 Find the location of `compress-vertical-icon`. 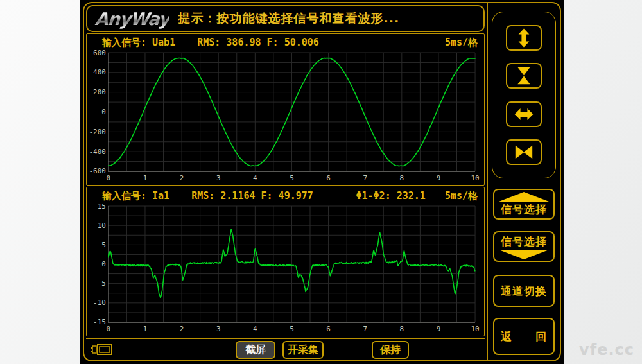

compress-vertical-icon is located at coordinates (524, 76).